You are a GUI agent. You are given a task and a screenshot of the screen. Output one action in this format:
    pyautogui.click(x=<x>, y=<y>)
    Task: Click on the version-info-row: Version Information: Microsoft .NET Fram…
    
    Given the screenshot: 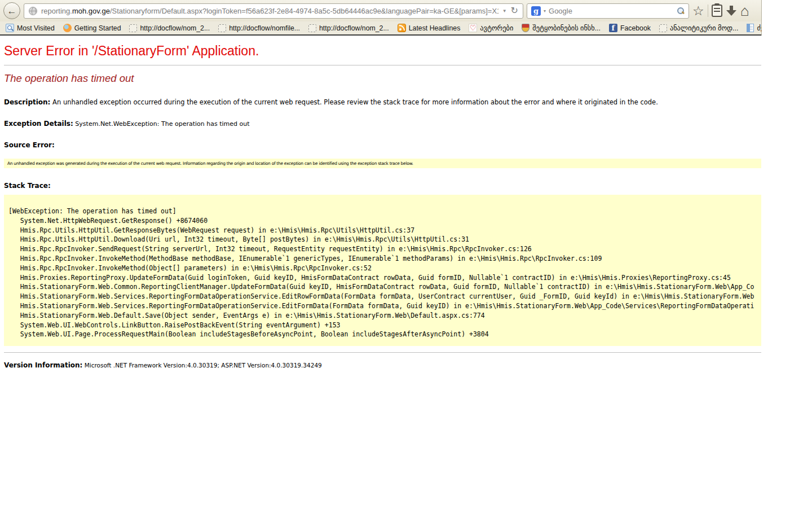 What is the action you would take?
    pyautogui.click(x=382, y=365)
    